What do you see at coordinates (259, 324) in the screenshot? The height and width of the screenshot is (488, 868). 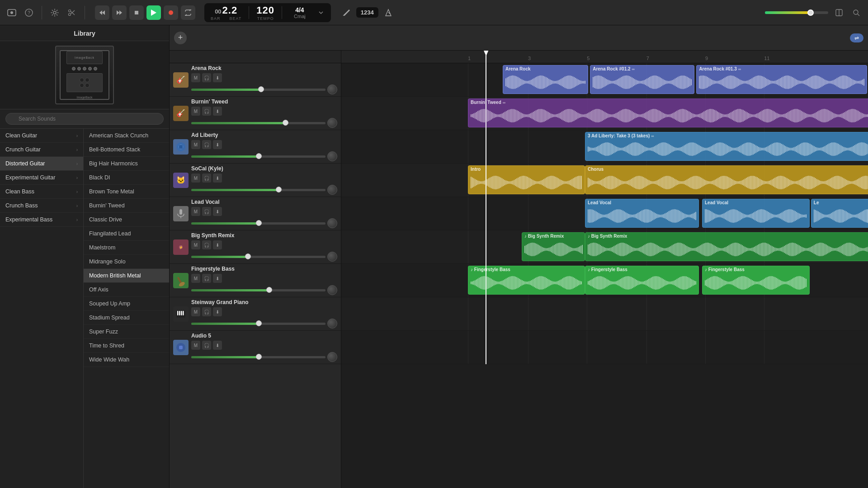 I see `fader-track-steinway` at bounding box center [259, 324].